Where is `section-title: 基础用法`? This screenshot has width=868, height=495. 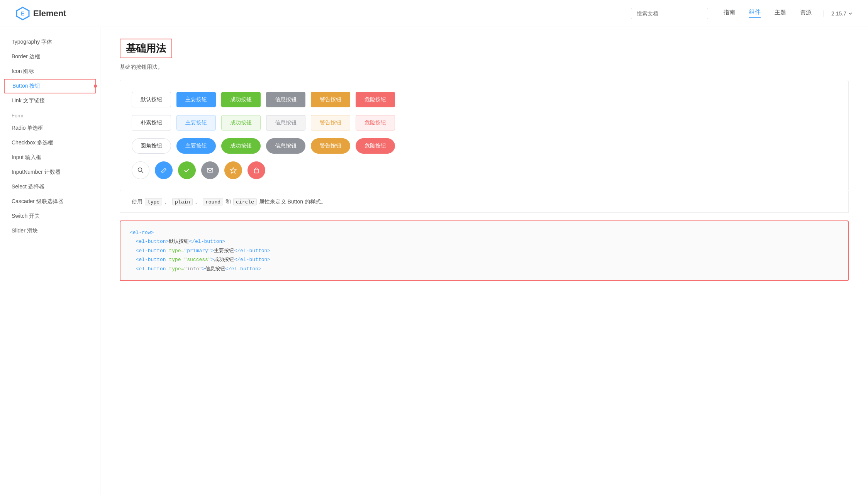
section-title: 基础用法 is located at coordinates (146, 48).